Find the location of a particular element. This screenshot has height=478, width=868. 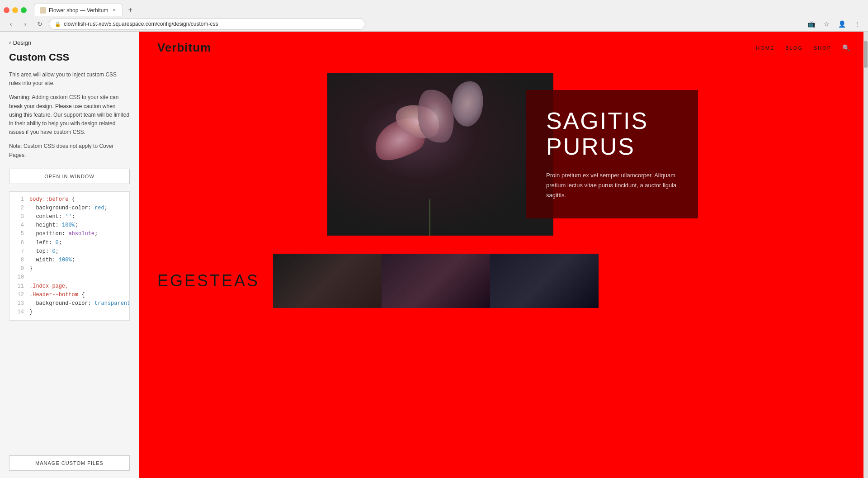

hero-text-block: SAGITIS PURUS Proin pretium ex vel sempe… is located at coordinates (612, 155).